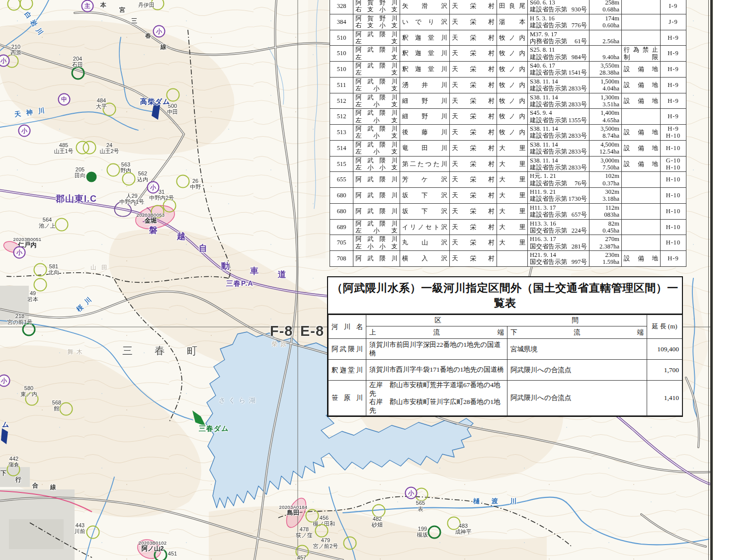  I want to click on length-area: 2.56ha, so click(605, 38).